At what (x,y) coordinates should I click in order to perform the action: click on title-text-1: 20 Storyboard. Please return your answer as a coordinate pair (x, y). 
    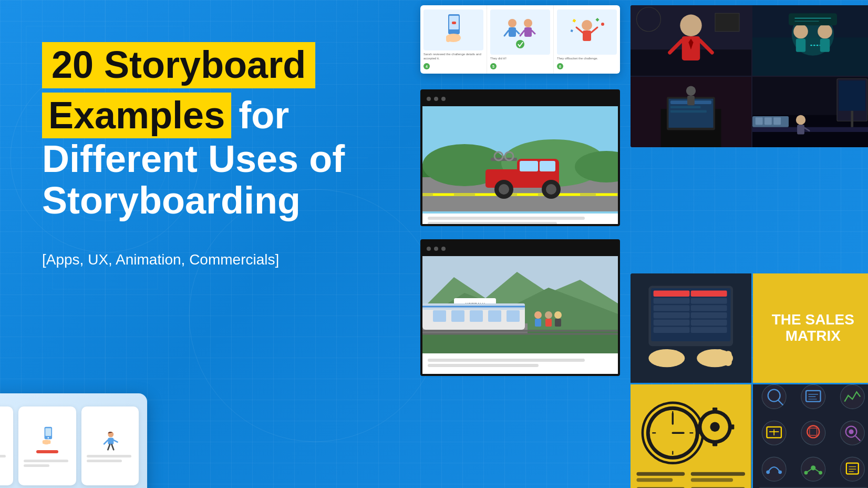
    Looking at the image, I should click on (179, 65).